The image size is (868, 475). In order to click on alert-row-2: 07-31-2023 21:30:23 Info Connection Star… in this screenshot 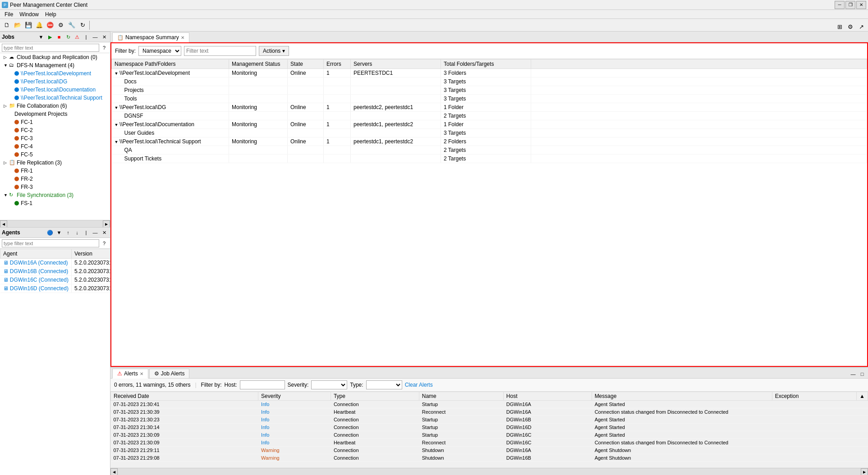, I will do `click(490, 420)`.